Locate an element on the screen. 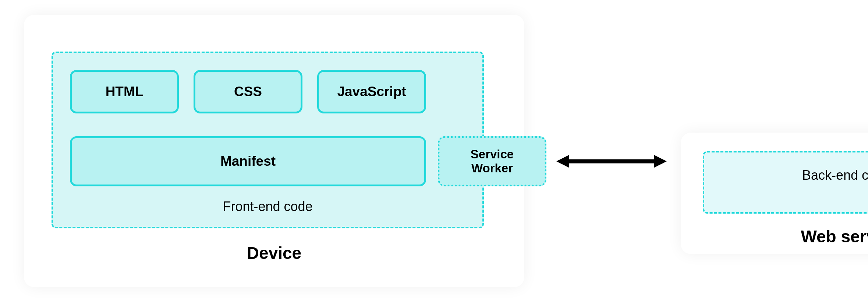  javascript-label: JavaScript is located at coordinates (372, 92).